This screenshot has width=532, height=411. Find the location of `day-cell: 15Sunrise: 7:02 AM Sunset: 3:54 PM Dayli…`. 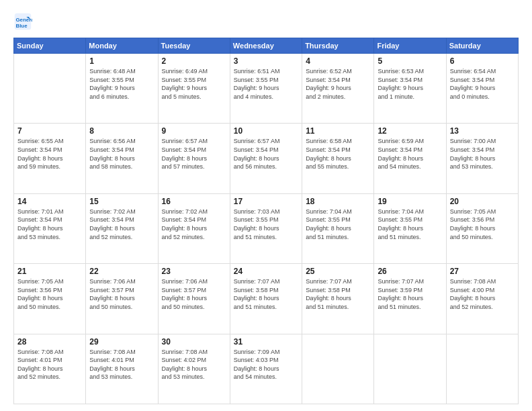

day-cell: 15Sunrise: 7:02 AM Sunset: 3:54 PM Dayli… is located at coordinates (122, 228).